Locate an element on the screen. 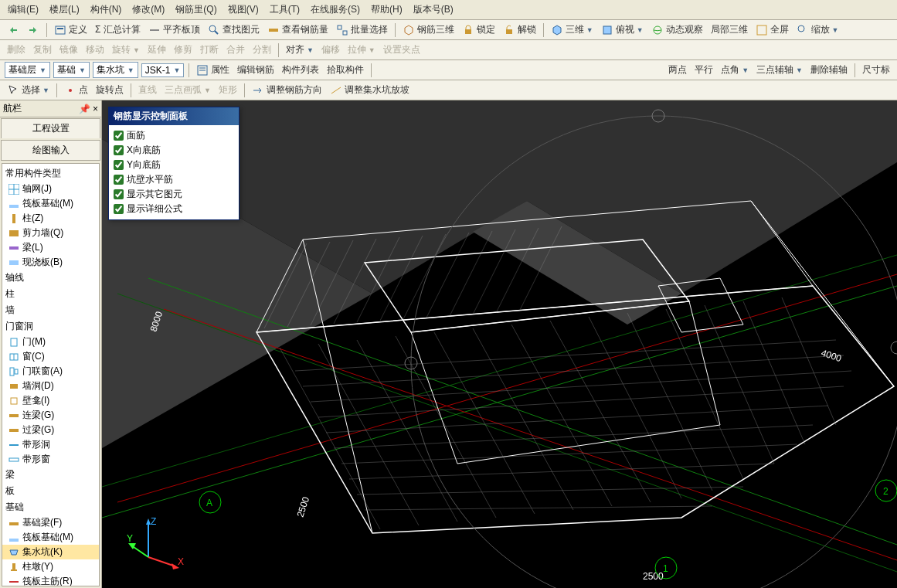 This screenshot has width=897, height=588. menu-online: 在线服务(S) is located at coordinates (335, 9).